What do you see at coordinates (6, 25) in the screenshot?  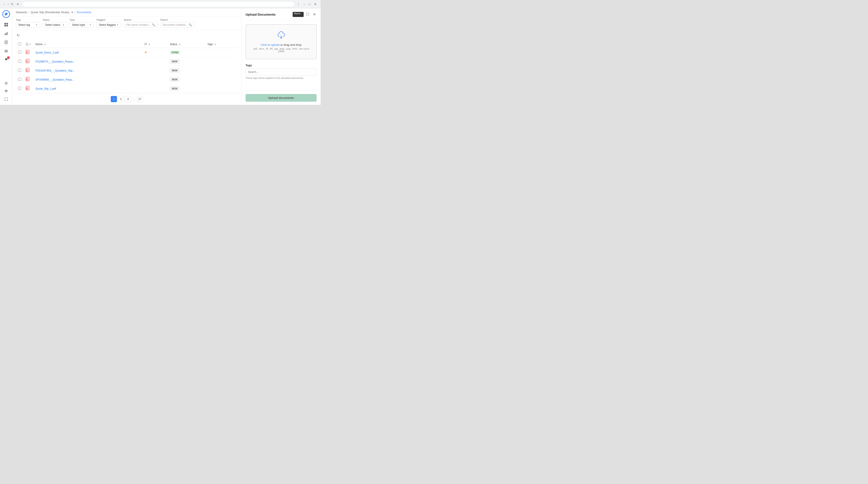 I see `sidebar-item-grid` at bounding box center [6, 25].